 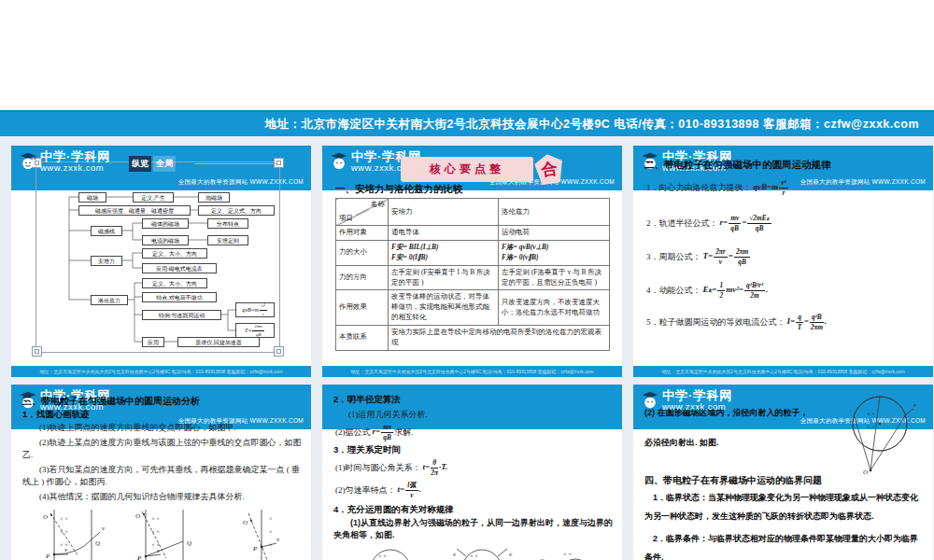 What do you see at coordinates (467, 123) in the screenshot?
I see `contact-bar: 地址：北京市海淀区中关村南大街2号北京科技会展中心2号楼9C 电话/传真：010…` at bounding box center [467, 123].